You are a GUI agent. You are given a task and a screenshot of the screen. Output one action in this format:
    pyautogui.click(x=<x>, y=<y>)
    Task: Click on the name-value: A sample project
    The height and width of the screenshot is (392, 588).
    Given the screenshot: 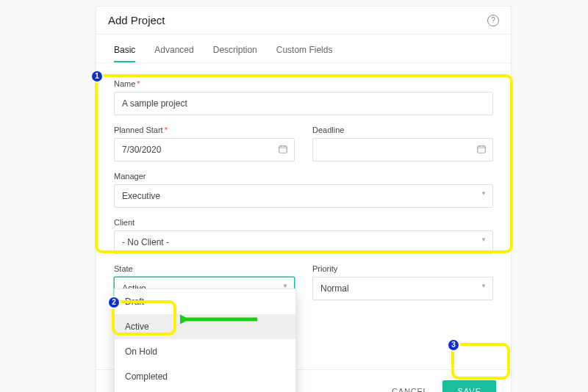 What is the action you would take?
    pyautogui.click(x=154, y=104)
    